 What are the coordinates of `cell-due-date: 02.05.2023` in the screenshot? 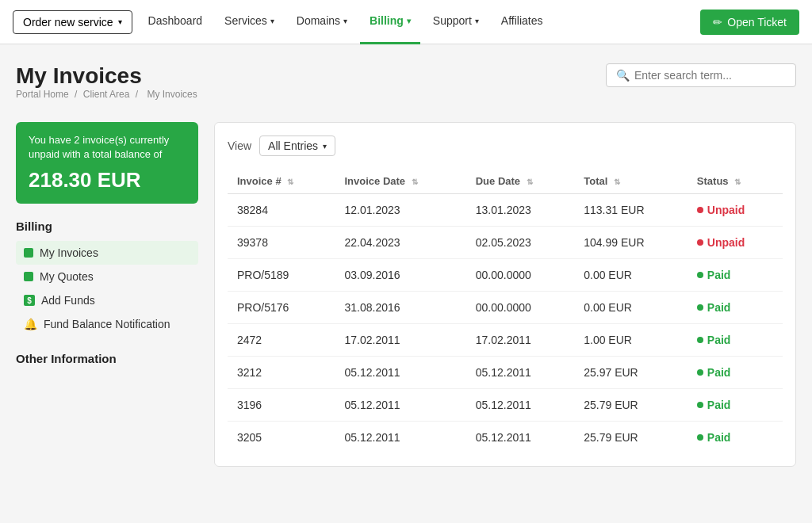 It's located at (520, 242).